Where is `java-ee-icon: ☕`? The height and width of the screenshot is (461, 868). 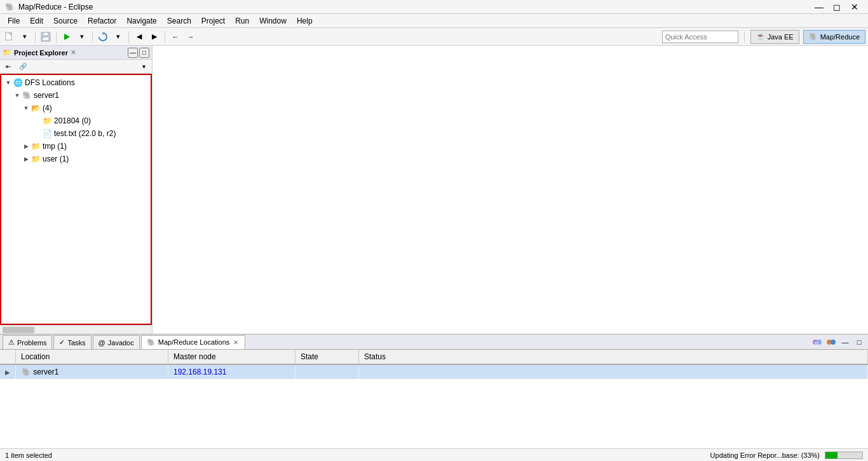
java-ee-icon: ☕ is located at coordinates (761, 37).